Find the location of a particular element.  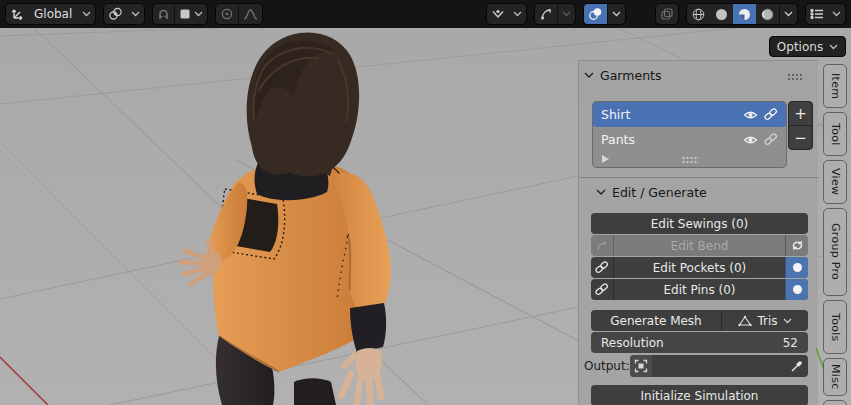

mesh-type-dropdown: Tris is located at coordinates (764, 320).